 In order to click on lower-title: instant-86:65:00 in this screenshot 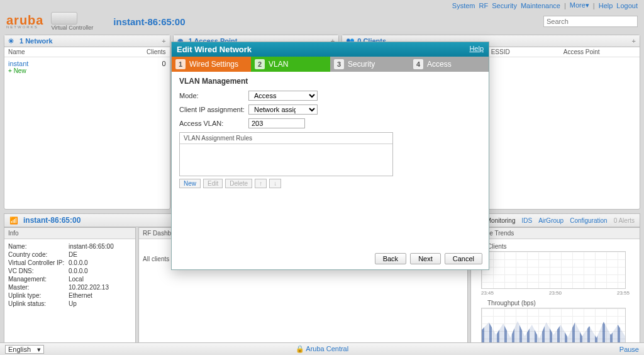, I will do `click(52, 220)`.